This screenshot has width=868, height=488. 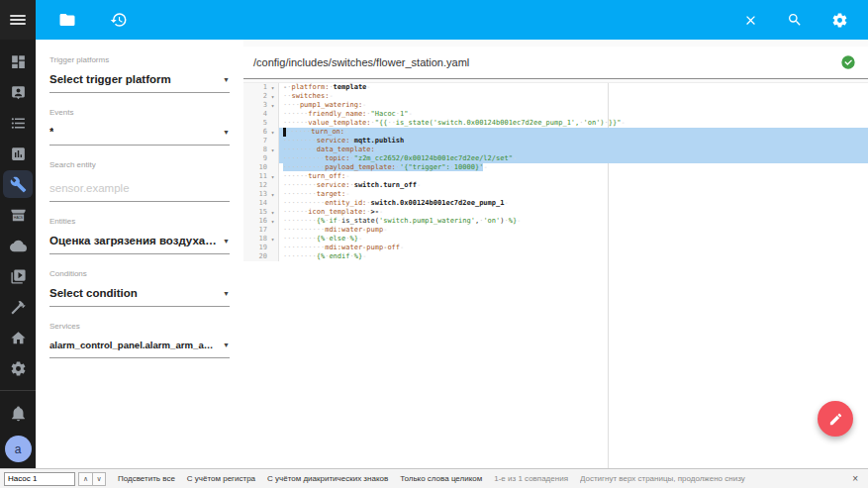 I want to click on sidebar-item-logbook, so click(x=18, y=123).